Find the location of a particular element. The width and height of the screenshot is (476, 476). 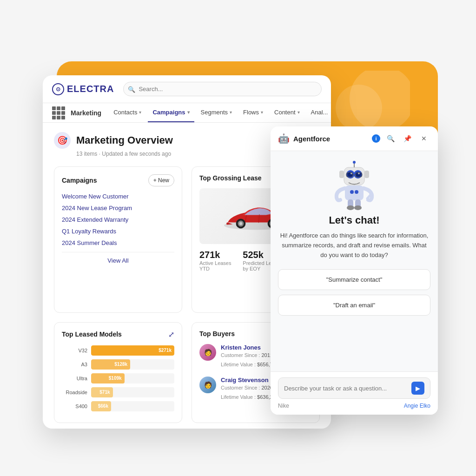

suggestion-1: "Summarize contact" is located at coordinates (354, 280).